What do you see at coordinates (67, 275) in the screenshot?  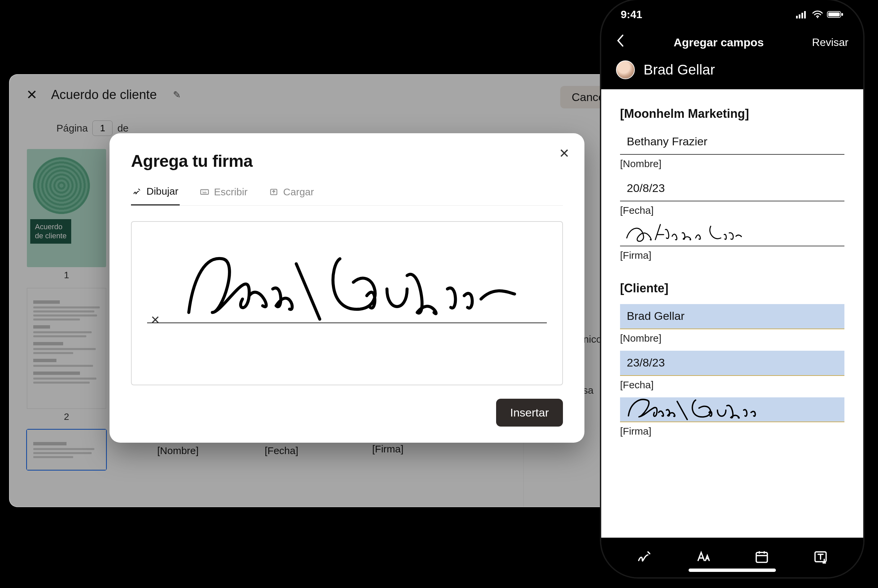 I see `thumb-number: 1` at bounding box center [67, 275].